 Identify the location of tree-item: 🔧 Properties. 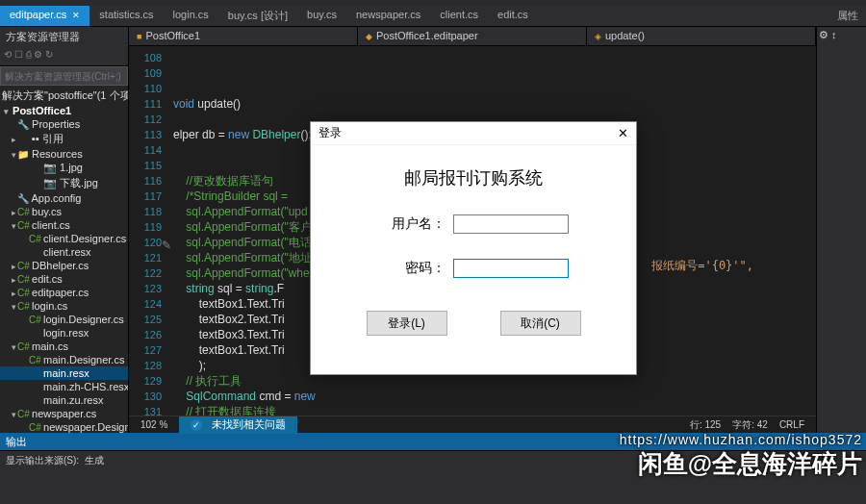
(64, 124).